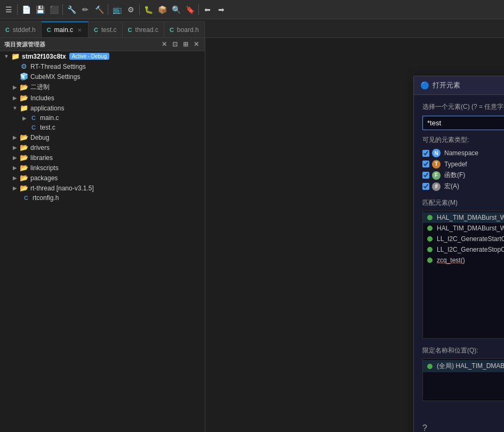  What do you see at coordinates (102, 167) in the screenshot?
I see `tree-linkscripts: ▶ 📂 linkscripts` at bounding box center [102, 167].